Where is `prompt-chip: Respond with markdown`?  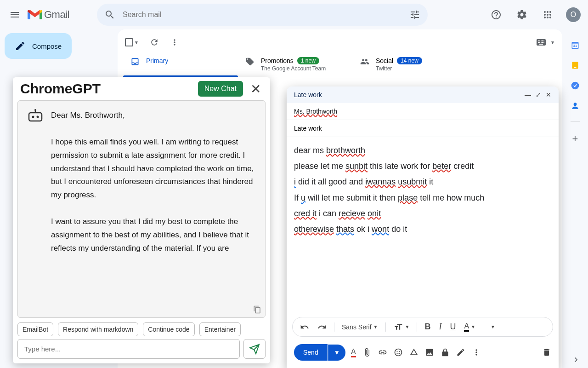
prompt-chip: Respond with markdown is located at coordinates (98, 329).